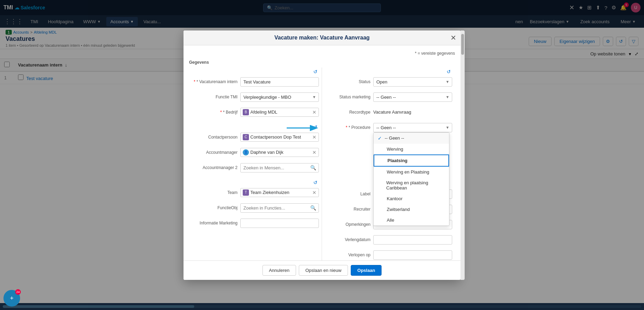  What do you see at coordinates (413, 127) in the screenshot?
I see `procedure-select: -- Geen --` at bounding box center [413, 127].